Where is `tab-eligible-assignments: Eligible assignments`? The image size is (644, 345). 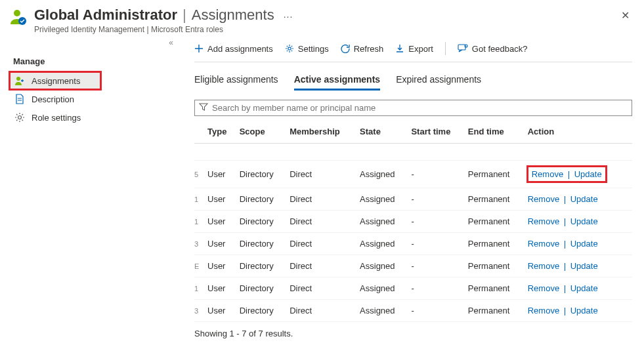 tab-eligible-assignments: Eligible assignments is located at coordinates (236, 80).